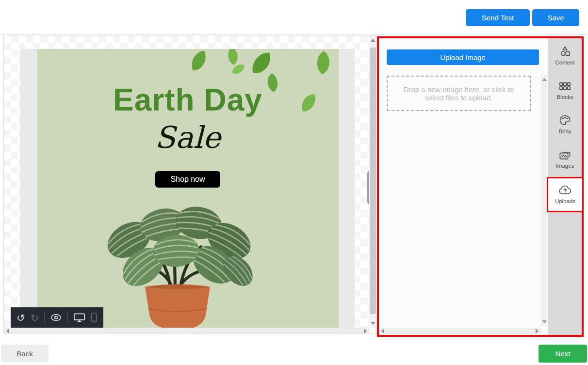 Image resolution: width=588 pixels, height=365 pixels. Describe the element at coordinates (556, 17) in the screenshot. I see `save-button: Save` at that location.